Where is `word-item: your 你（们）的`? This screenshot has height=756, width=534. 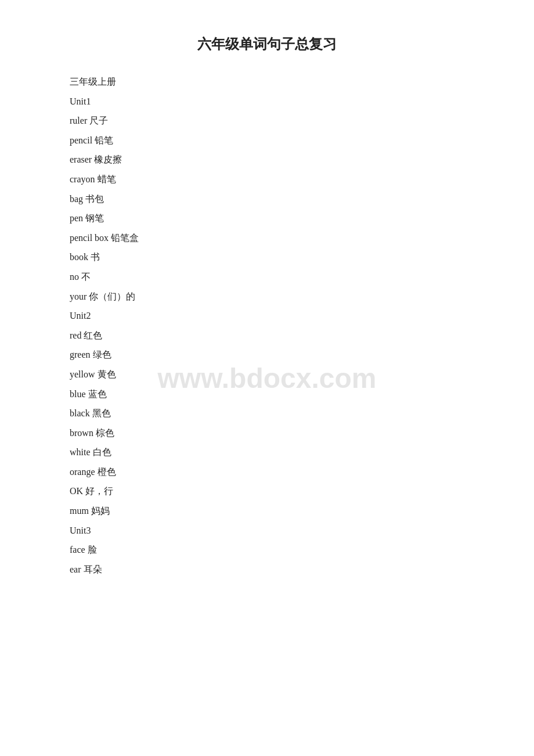 word-item: your 你（们）的 is located at coordinates (267, 297).